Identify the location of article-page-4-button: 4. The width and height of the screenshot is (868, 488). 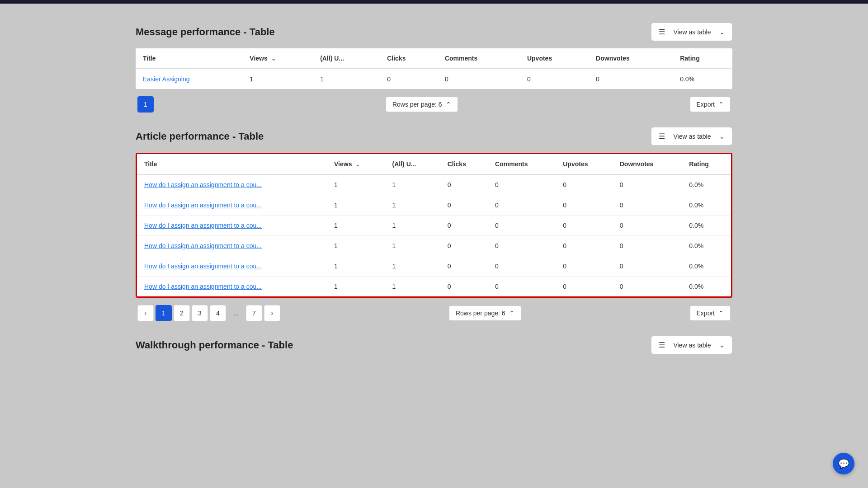
(218, 313).